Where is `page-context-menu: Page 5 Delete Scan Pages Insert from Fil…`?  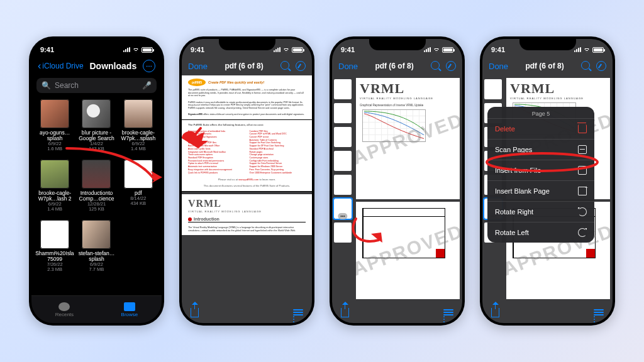
page-context-menu: Page 5 Delete Scan Pages Insert from Fil… is located at coordinates (541, 175).